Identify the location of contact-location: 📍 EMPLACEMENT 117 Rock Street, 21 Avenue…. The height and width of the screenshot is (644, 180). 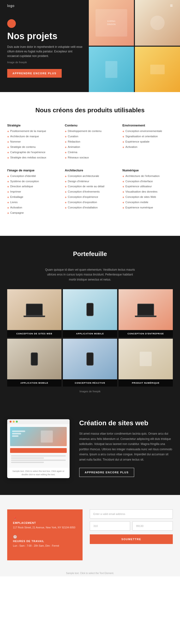
(45, 523).